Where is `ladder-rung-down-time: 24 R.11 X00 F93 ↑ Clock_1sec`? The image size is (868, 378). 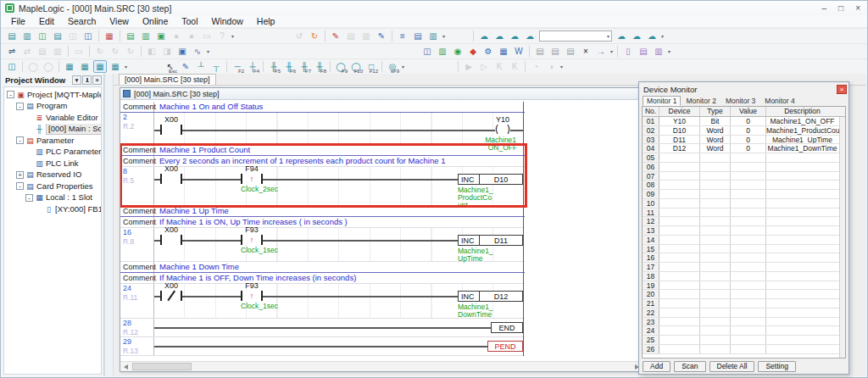 ladder-rung-down-time: 24 R.11 X00 F93 ↑ Clock_1sec is located at coordinates (322, 302).